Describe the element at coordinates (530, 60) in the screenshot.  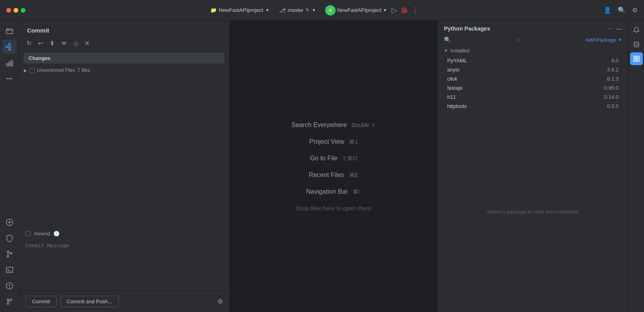
I see `package-name-pyyaml: PyYAML` at that location.